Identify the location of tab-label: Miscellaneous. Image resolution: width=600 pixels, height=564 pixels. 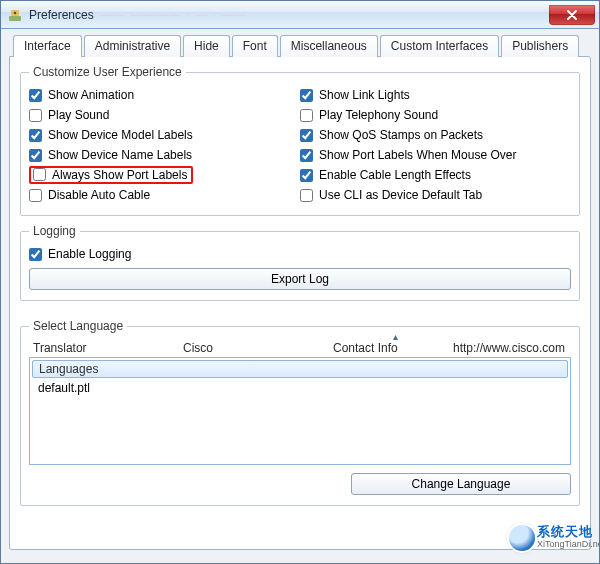
(329, 46).